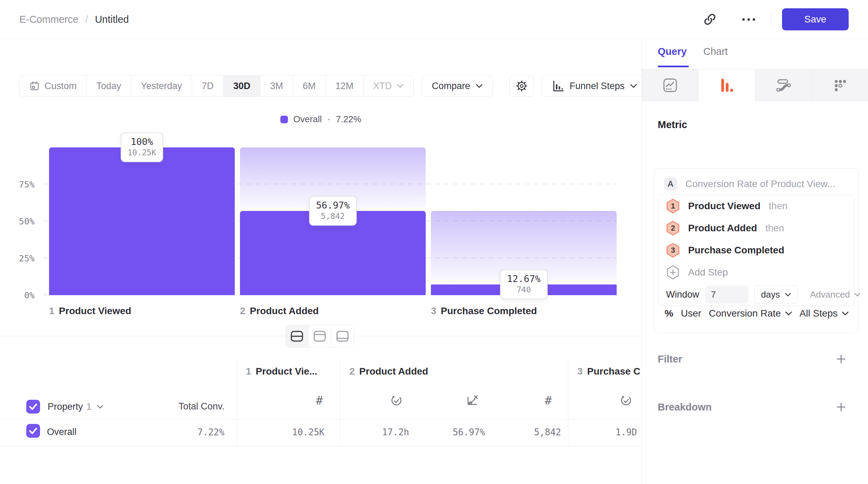  I want to click on funnel-value-badge: 56.97% 5,842, so click(333, 211).